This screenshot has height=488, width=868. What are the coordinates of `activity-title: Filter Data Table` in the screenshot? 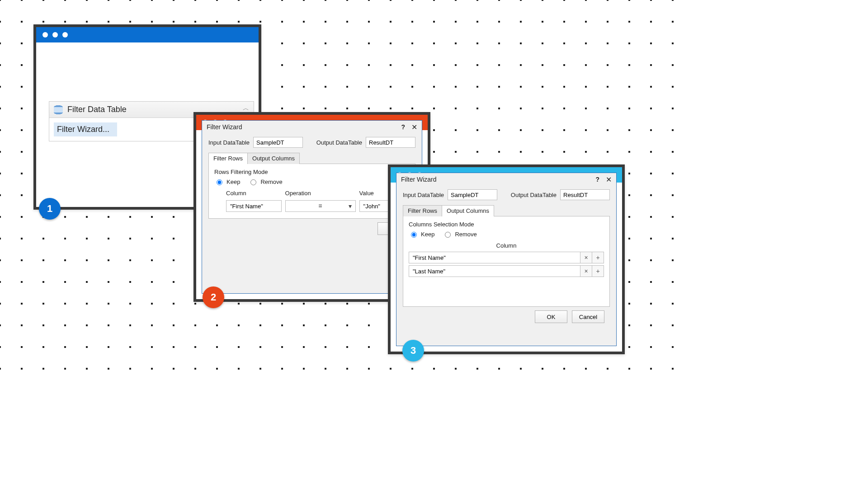 It's located at (97, 109).